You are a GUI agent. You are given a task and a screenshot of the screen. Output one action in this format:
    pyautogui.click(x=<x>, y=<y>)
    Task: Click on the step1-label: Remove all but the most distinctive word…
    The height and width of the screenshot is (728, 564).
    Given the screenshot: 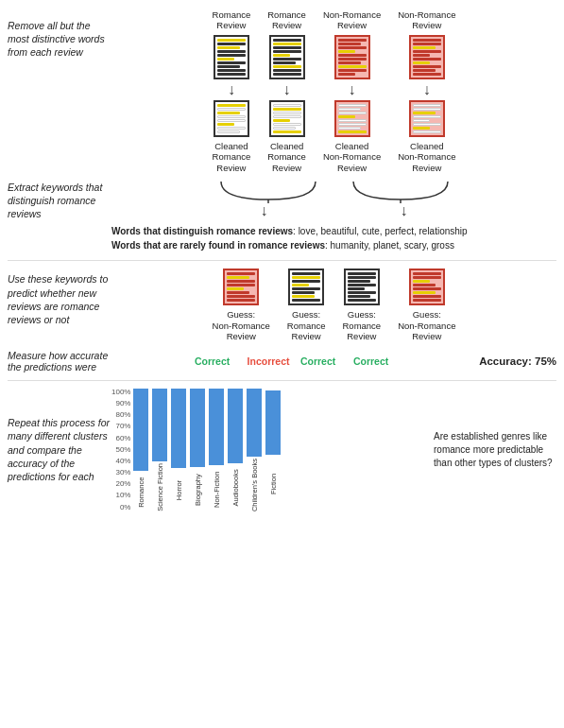 What is the action you would take?
    pyautogui.click(x=60, y=34)
    